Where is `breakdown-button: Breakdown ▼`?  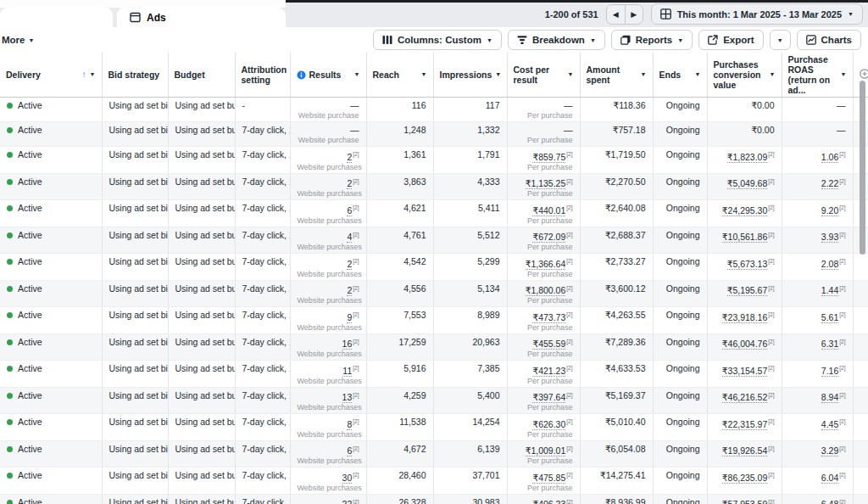
breakdown-button: Breakdown ▼ is located at coordinates (556, 40).